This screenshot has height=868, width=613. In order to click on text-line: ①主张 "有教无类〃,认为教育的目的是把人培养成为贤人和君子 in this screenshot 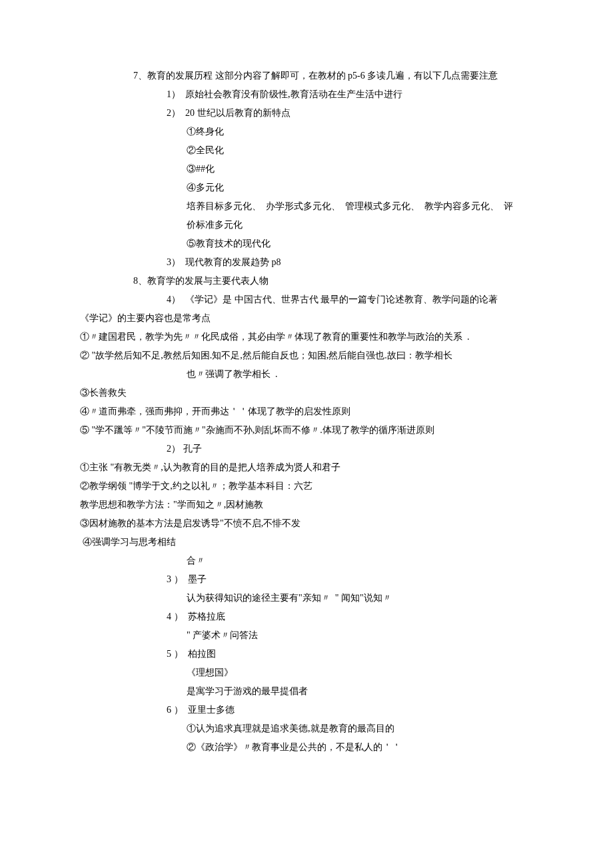, I will do `click(306, 468)`.